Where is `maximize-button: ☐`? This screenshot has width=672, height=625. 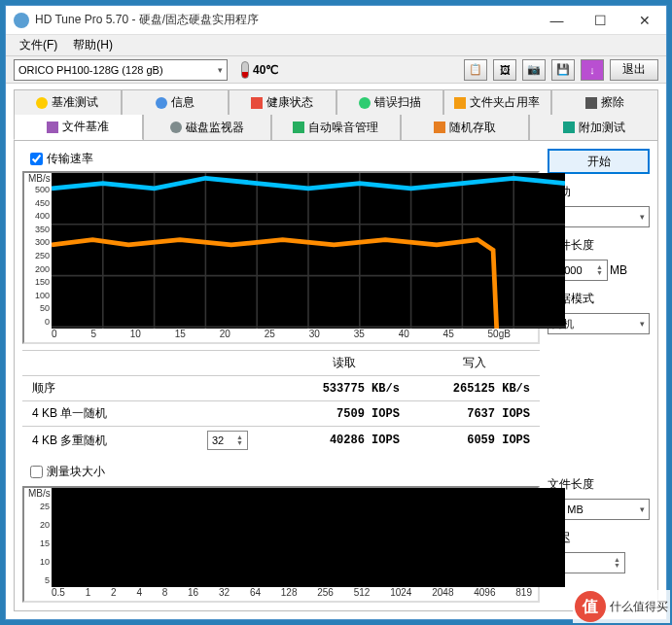
maximize-button: ☐ is located at coordinates (601, 20).